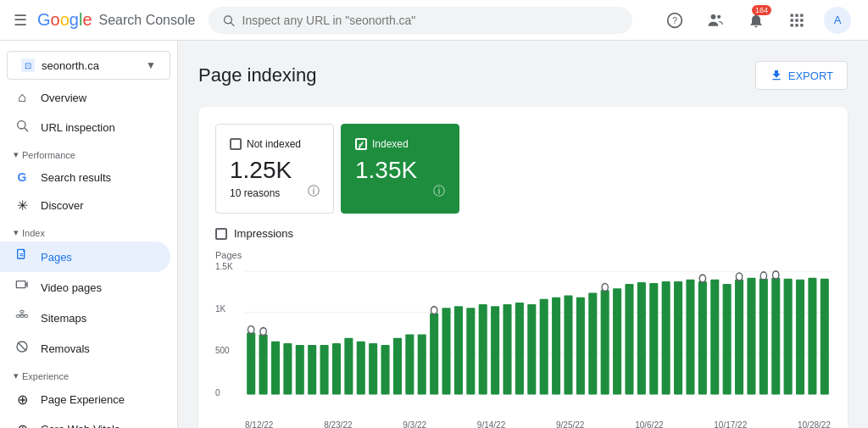 The width and height of the screenshot is (868, 428). I want to click on x-axis-labels: 8/12/22 8/23/22 9/3/22 9/14/22 9/25/22 1…, so click(537, 422).